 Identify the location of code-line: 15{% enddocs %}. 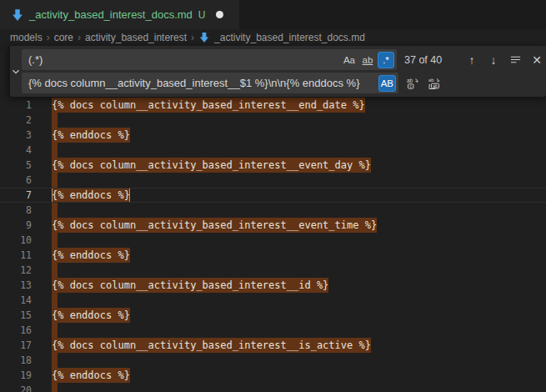
(273, 315).